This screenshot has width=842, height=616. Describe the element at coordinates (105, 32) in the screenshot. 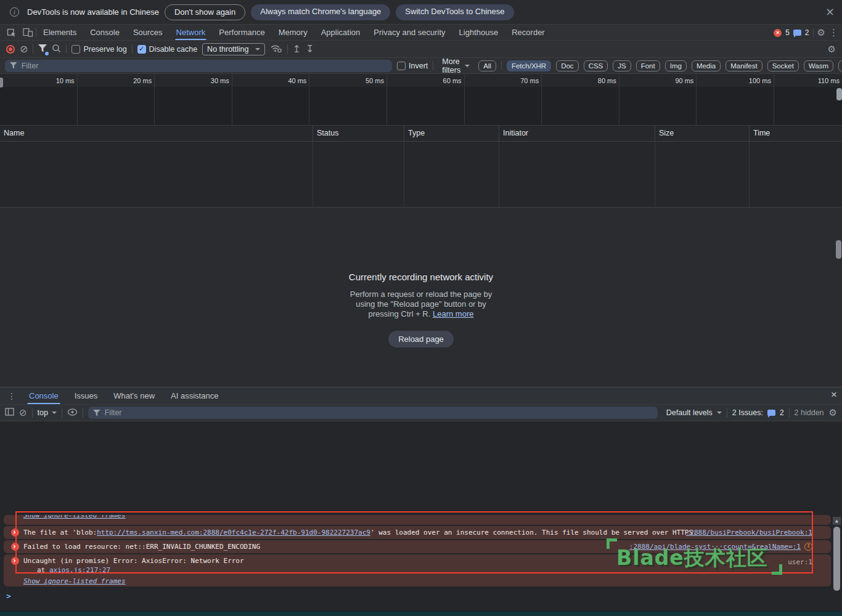

I see `tab-console: Console` at that location.